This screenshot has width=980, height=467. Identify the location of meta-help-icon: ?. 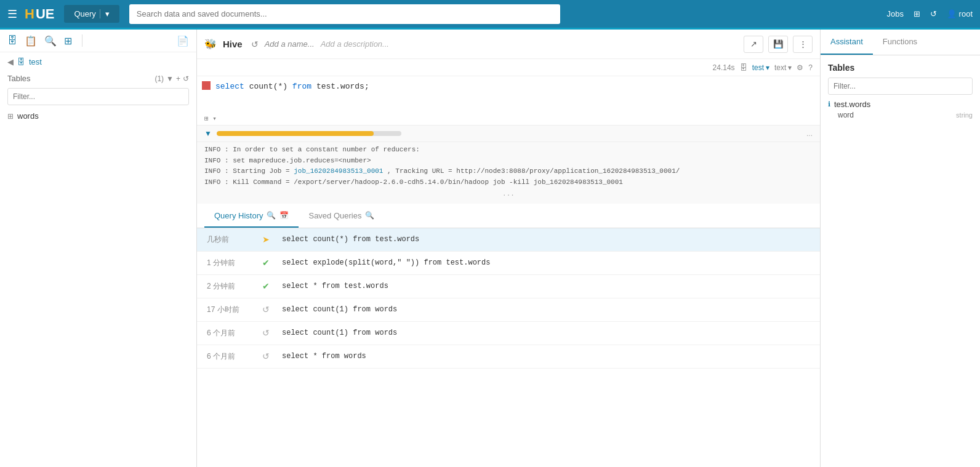
(810, 68).